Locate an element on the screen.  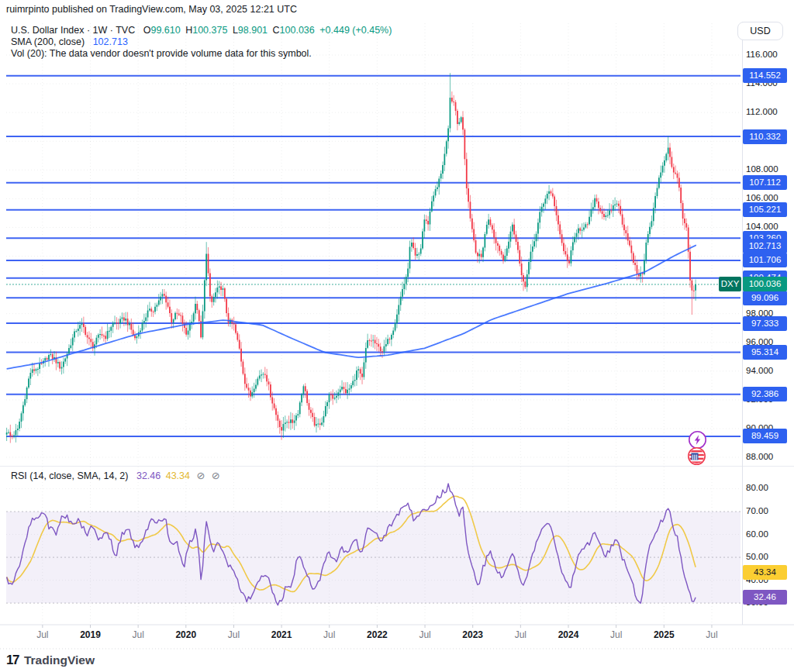
time-axis-year-label: 2021 is located at coordinates (282, 635).